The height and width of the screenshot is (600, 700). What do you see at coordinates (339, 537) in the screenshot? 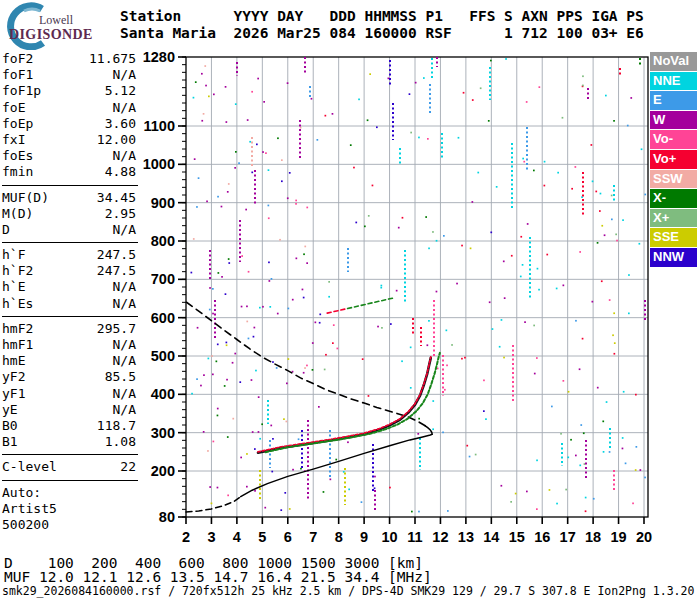
I see `x-axis-tick-label: 8` at bounding box center [339, 537].